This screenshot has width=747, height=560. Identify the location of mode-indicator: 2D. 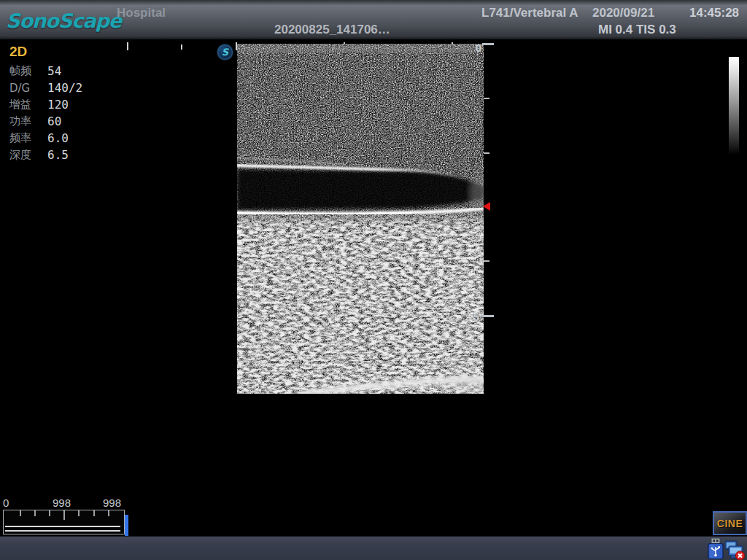
(18, 52).